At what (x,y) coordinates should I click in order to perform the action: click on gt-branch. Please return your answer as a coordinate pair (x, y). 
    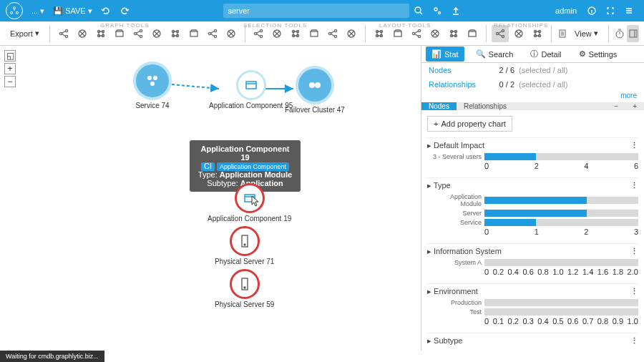
    Looking at the image, I should click on (82, 34).